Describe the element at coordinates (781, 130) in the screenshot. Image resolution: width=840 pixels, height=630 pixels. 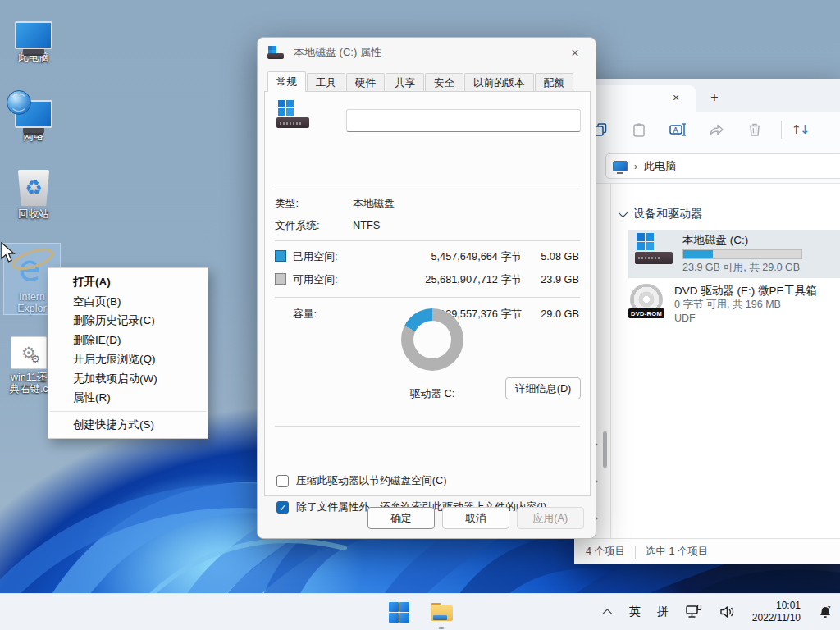
I see `toolbar-separator` at that location.